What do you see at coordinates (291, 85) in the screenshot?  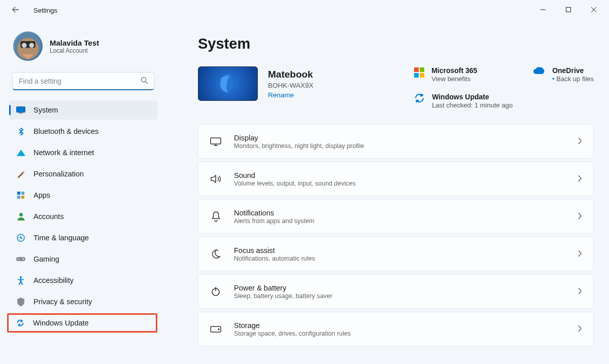 I see `device-model: BOHK-WAX9X` at bounding box center [291, 85].